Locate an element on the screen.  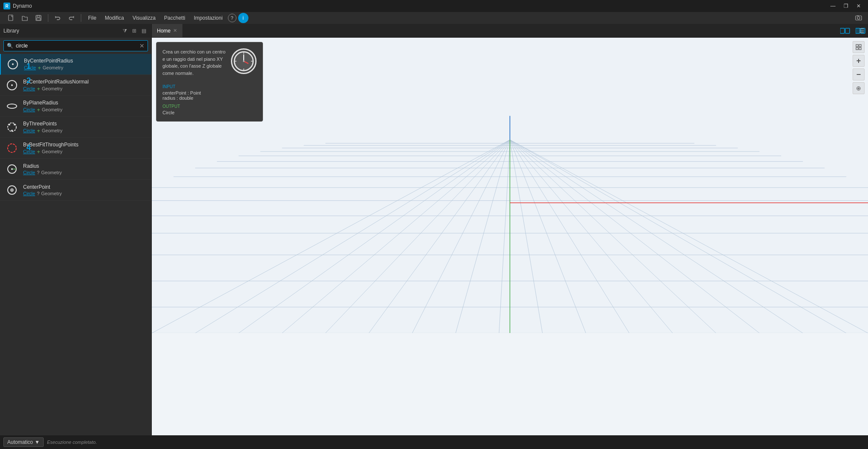
menu-modifica: Modifica is located at coordinates (115, 18).